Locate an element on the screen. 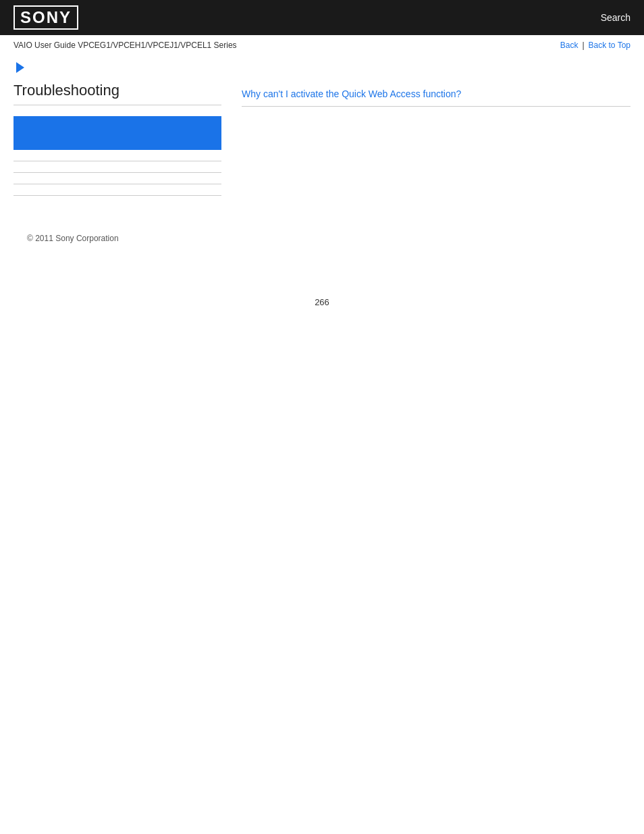 The image size is (644, 834). site-header: SONY Search is located at coordinates (322, 18).